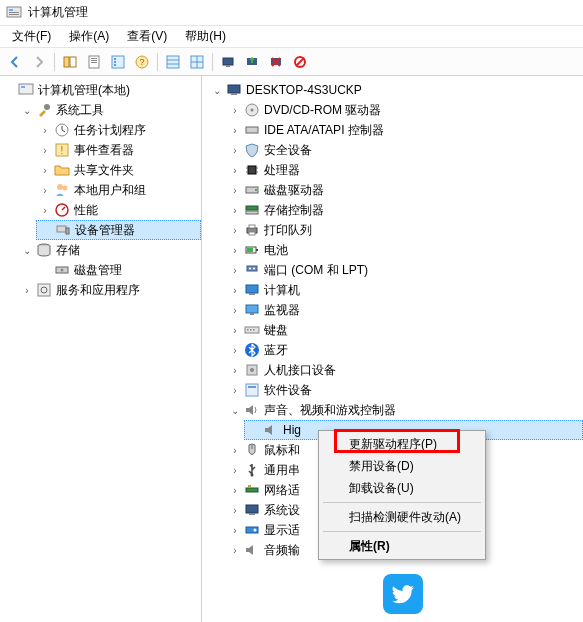 The image size is (583, 622). What do you see at coordinates (294, 190) in the screenshot?
I see `disk-drives-label: 磁盘驱动器` at bounding box center [294, 190].